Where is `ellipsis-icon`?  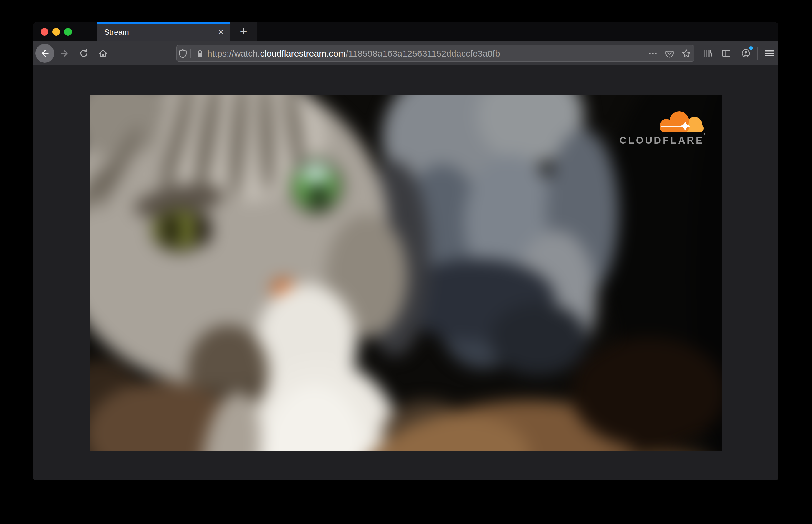 ellipsis-icon is located at coordinates (653, 54).